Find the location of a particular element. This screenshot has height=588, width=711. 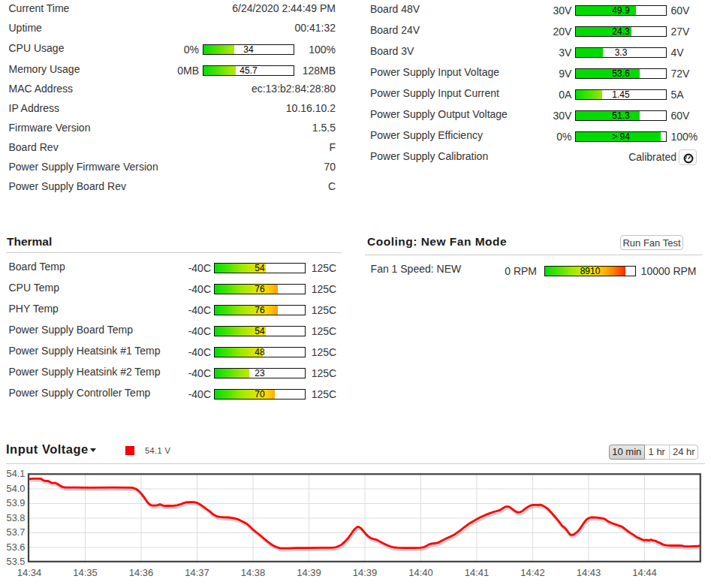

svg-text: 53.5 is located at coordinates (17, 562).